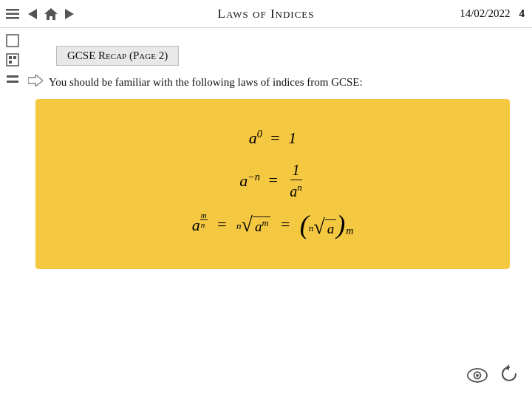 Image resolution: width=532 pixels, height=399 pixels. I want to click on page-title: LAWS OF INDICES, so click(266, 14).